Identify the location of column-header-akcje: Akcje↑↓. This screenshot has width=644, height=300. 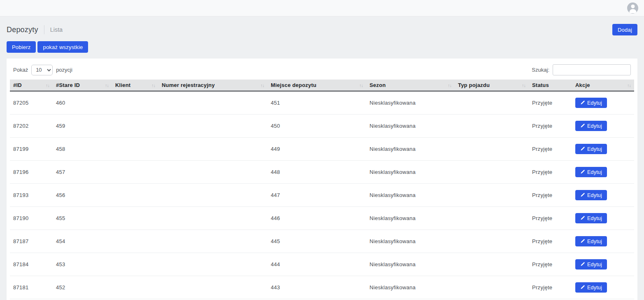
(603, 85).